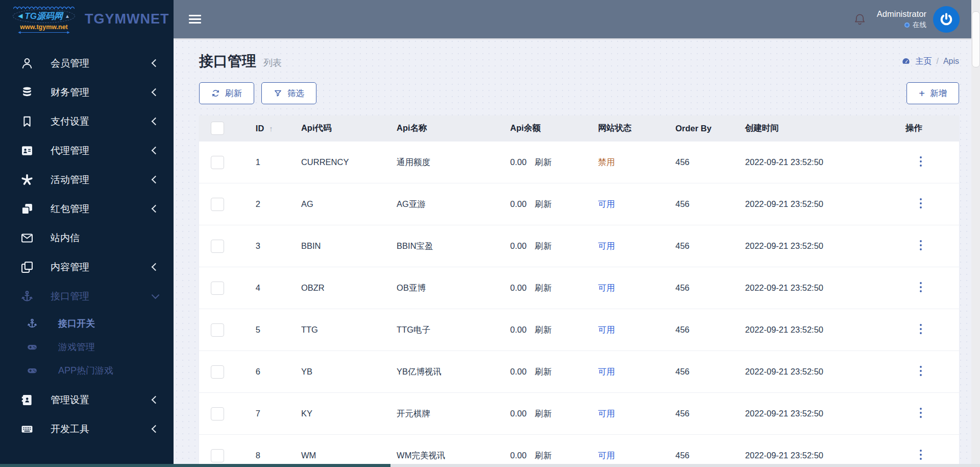  What do you see at coordinates (87, 370) in the screenshot?
I see `sidebar-subitem-8-2: APP热门游戏` at bounding box center [87, 370].